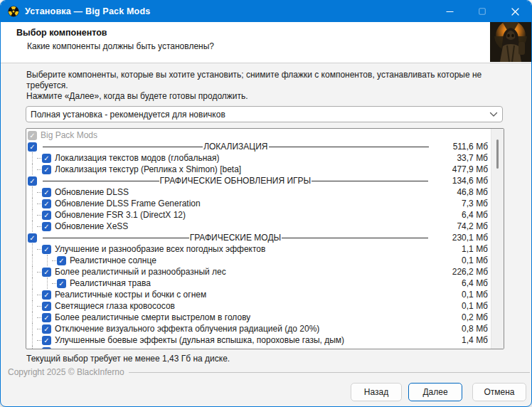 The width and height of the screenshot is (532, 407). I want to click on component-size: 6,4 Мб, so click(477, 215).